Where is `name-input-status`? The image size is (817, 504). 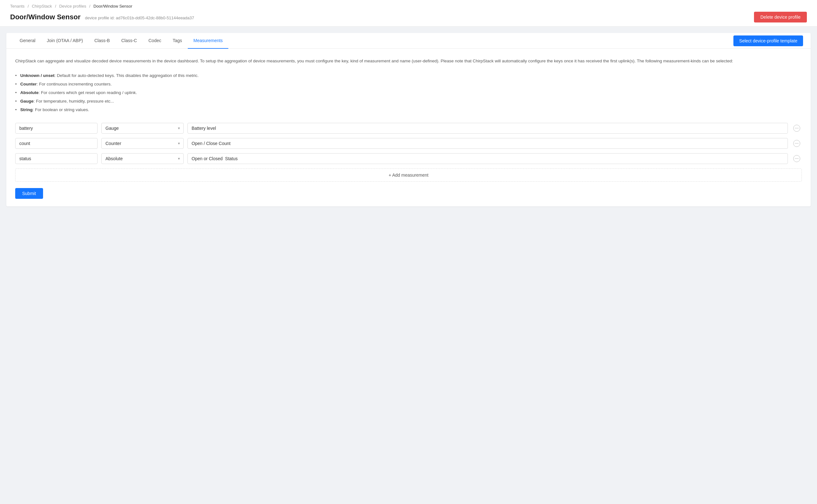
name-input-status is located at coordinates (488, 159).